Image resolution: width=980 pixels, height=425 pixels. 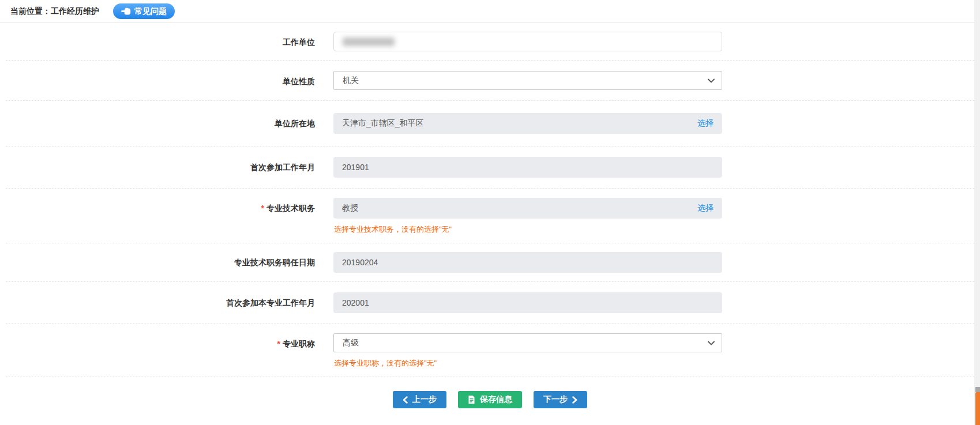 I want to click on professional-title-select: 高级, so click(x=528, y=343).